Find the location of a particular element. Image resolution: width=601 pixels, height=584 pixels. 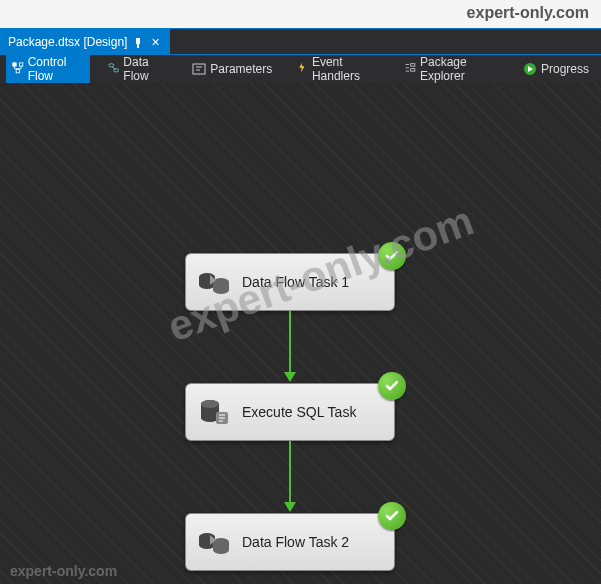

tab-label: Parameters is located at coordinates (241, 69).